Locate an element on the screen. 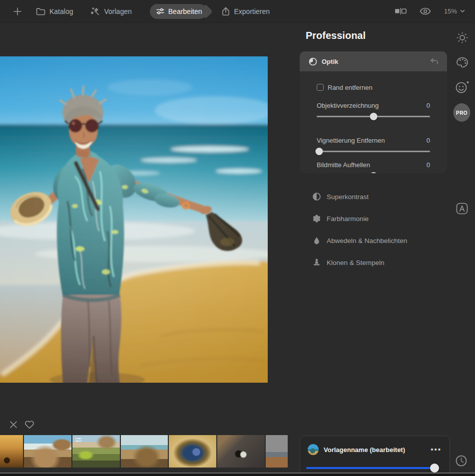 The height and width of the screenshot is (476, 475). devignette-slider-block: Vignettierung Entfernen 0 is located at coordinates (374, 146).